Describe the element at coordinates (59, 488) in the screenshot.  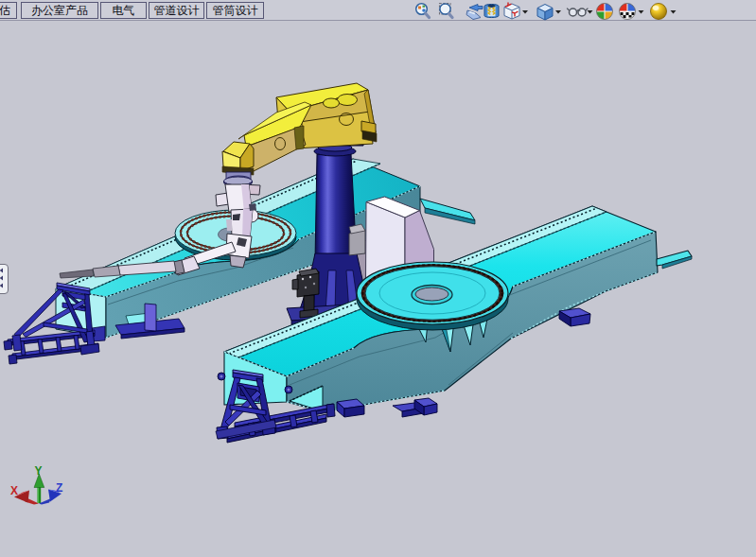
I see `svg-text: Z` at that location.